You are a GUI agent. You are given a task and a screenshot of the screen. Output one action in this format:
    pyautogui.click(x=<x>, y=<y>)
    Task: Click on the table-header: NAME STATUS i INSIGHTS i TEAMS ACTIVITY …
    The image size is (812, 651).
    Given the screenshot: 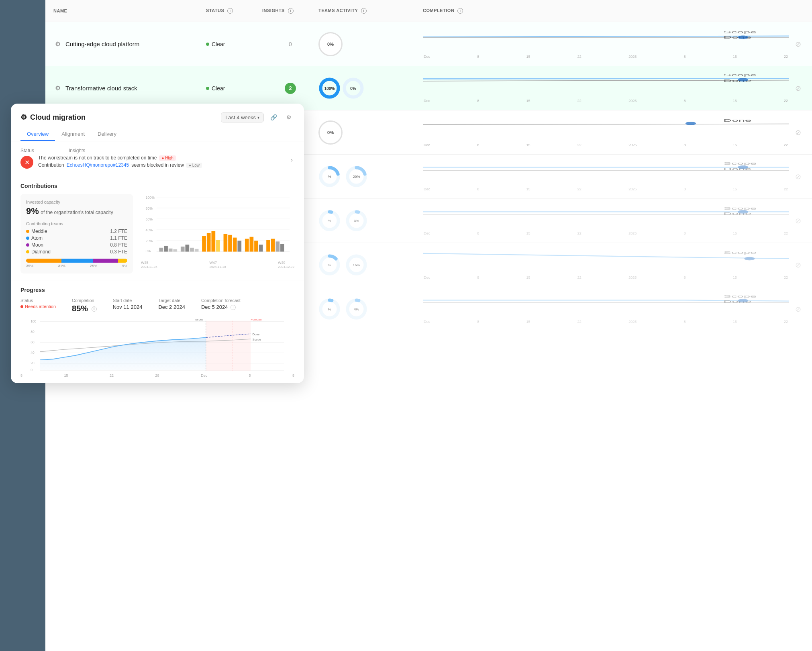 What is the action you would take?
    pyautogui.click(x=429, y=11)
    